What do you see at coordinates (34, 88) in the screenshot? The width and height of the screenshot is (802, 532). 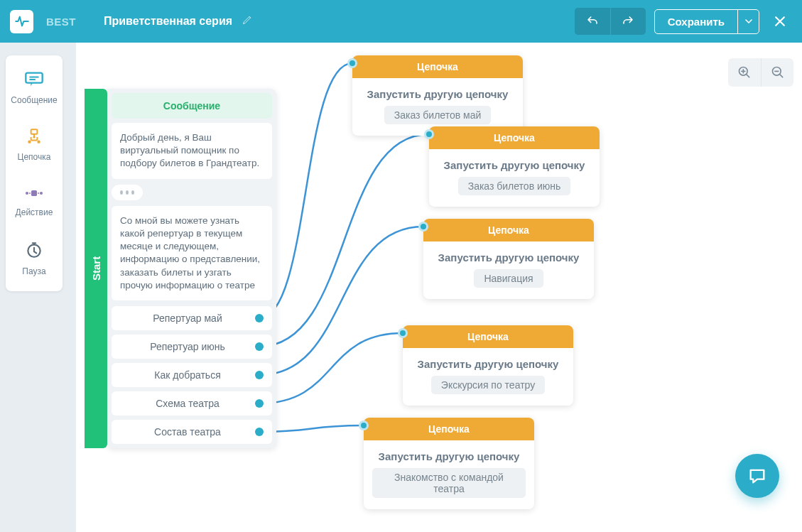 I see `tool-message: Сообщение` at bounding box center [34, 88].